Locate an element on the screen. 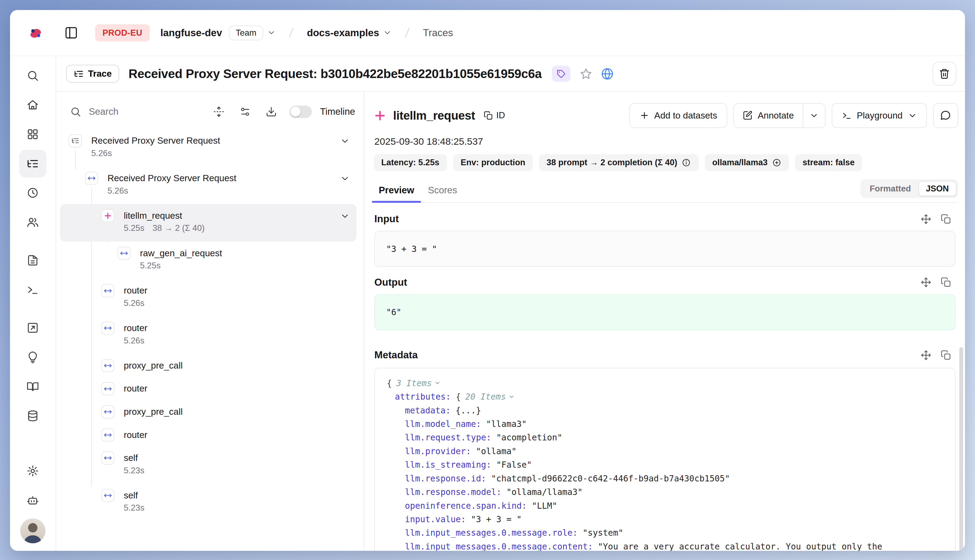 This screenshot has height=560, width=975. info-icon is located at coordinates (686, 163).